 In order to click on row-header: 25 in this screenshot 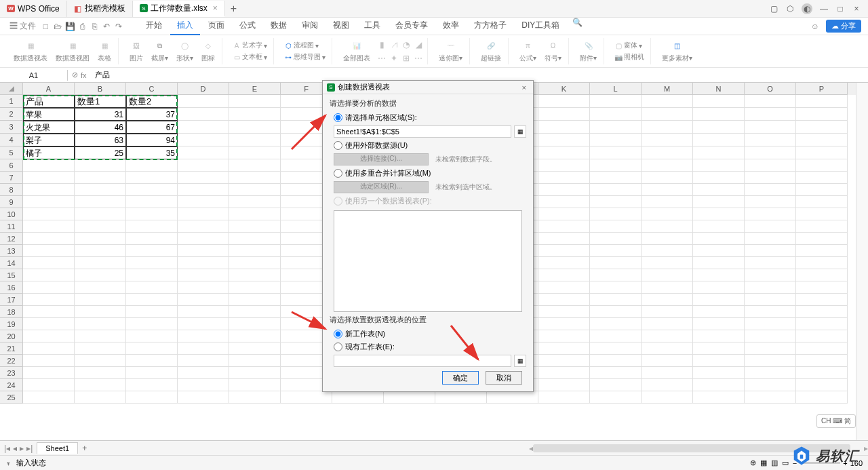, I will do `click(12, 397)`.